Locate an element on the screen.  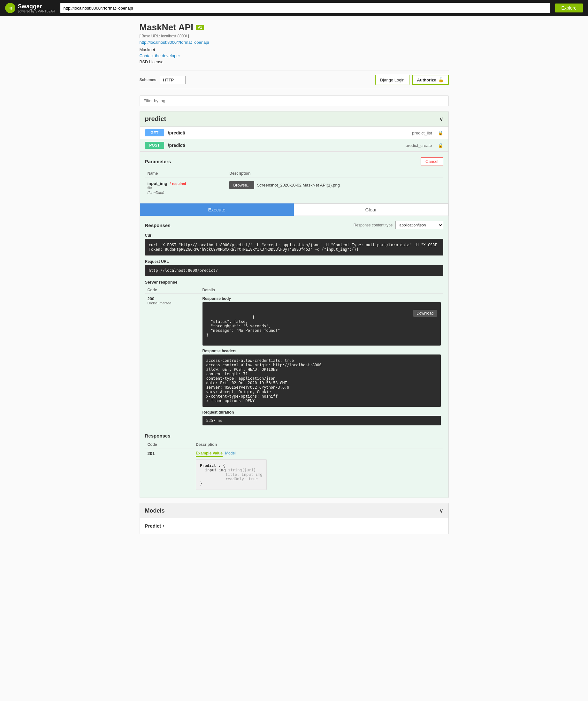
resp-201-desc: Example Value Model Predict ∨ { input_im… is located at coordinates (319, 471).